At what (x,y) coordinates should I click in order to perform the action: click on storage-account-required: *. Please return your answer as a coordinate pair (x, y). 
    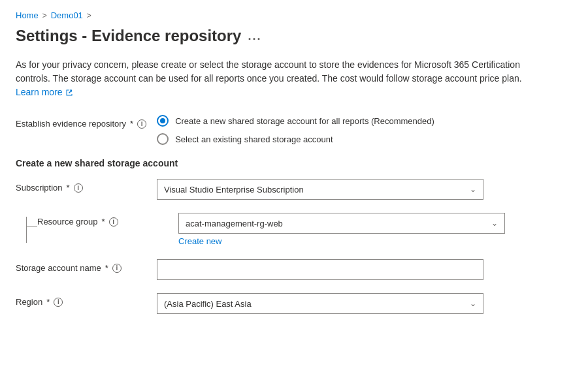
    Looking at the image, I should click on (107, 268).